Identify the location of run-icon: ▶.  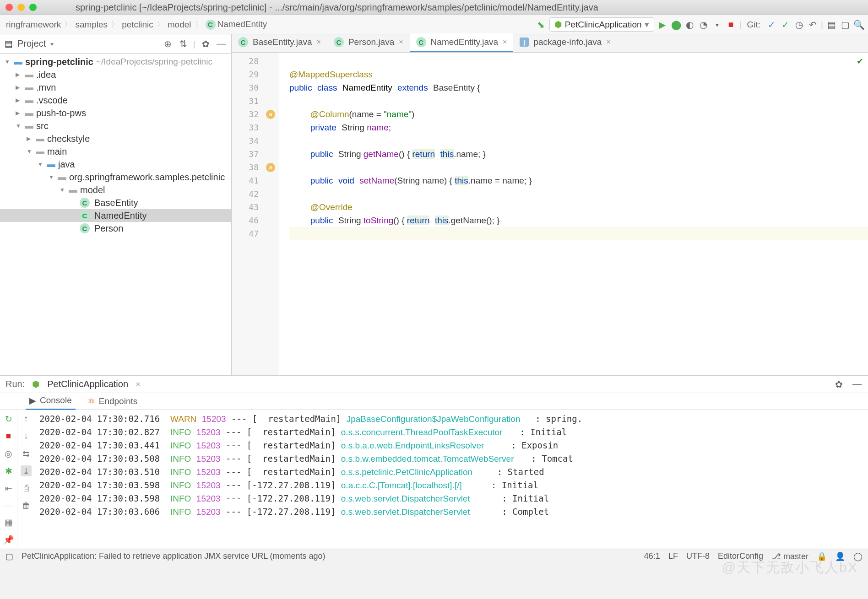
(662, 25).